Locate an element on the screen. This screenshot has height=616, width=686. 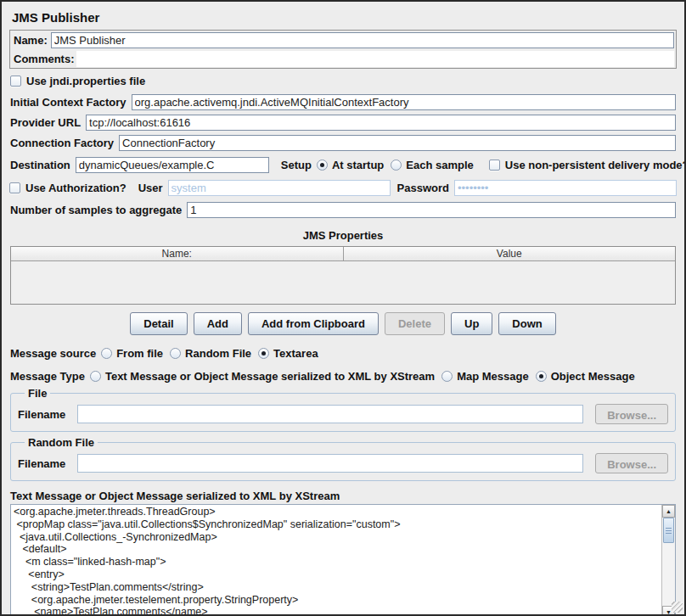
jms-properties-table-body is located at coordinates (343, 283).